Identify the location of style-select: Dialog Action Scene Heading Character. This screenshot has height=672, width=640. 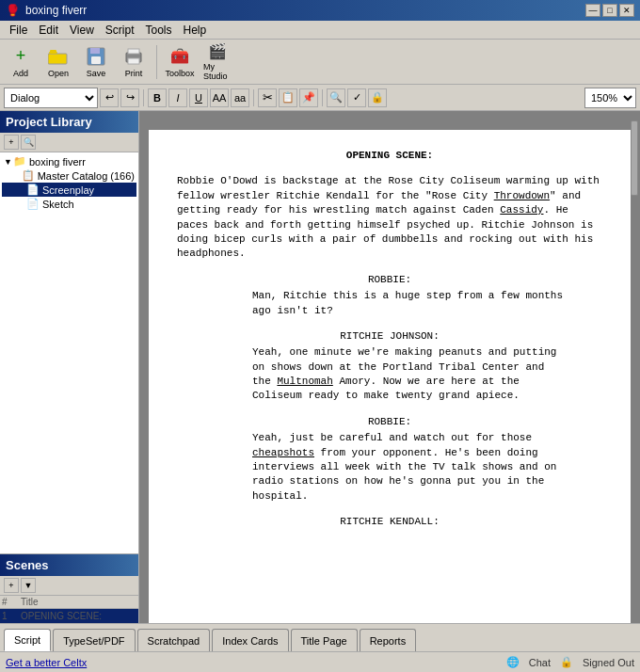
(51, 98).